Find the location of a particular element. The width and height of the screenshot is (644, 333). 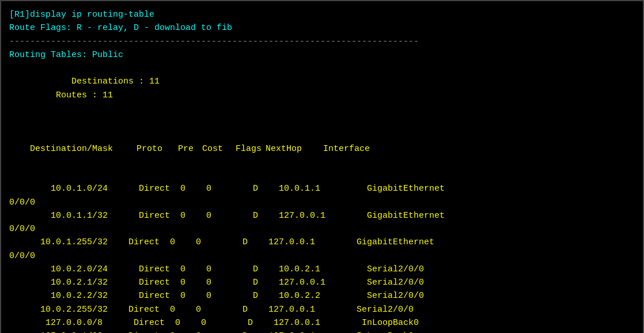

col-header-nexthop: NextHop is located at coordinates (294, 149).